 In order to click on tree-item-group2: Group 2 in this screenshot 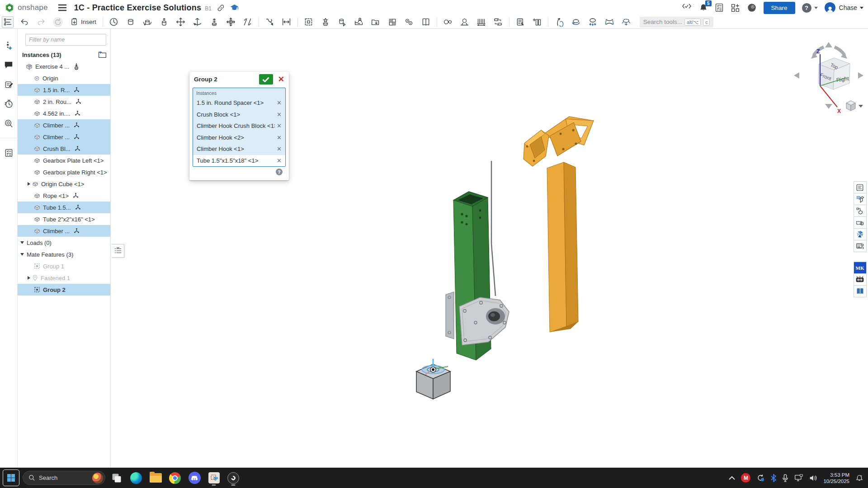, I will do `click(64, 290)`.